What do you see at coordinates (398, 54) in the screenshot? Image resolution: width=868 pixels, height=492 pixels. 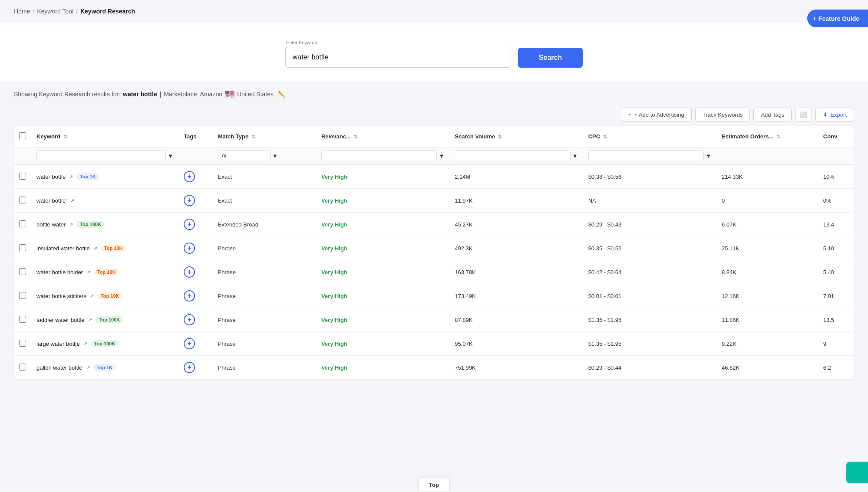 I see `keyword-input-wrapper: Enter Keyword` at bounding box center [398, 54].